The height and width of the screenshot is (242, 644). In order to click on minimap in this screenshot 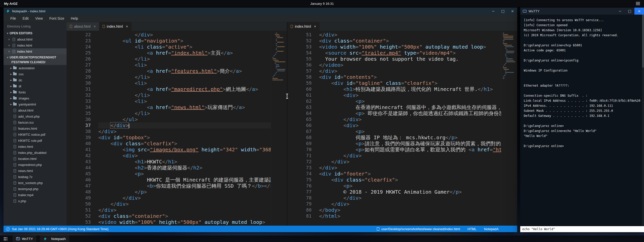, I will do `click(279, 128)`.